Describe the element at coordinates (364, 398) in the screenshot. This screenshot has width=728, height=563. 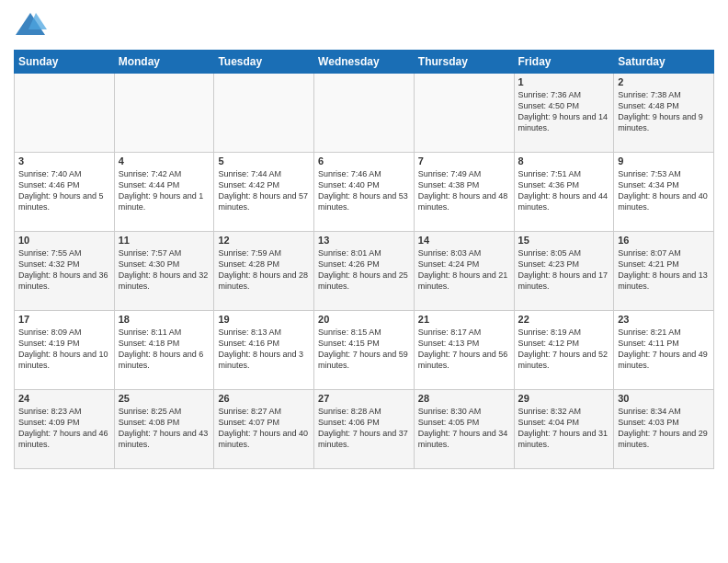
I see `day-number: 27` at that location.